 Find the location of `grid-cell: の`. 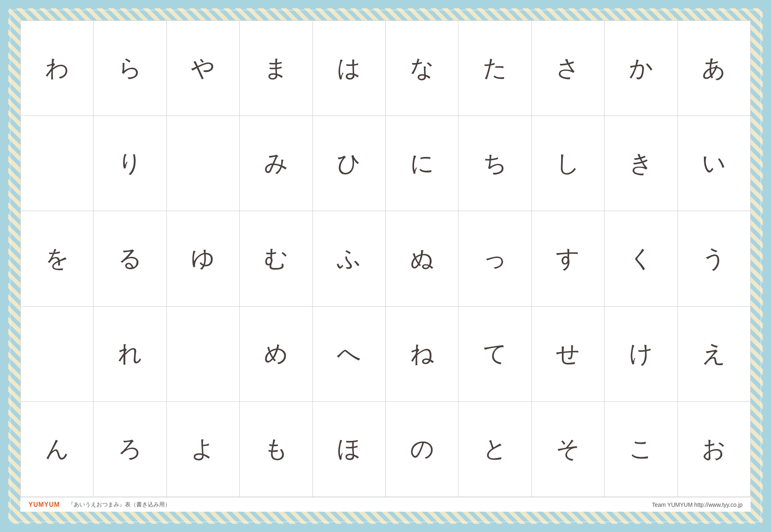

grid-cell: の is located at coordinates (422, 449).